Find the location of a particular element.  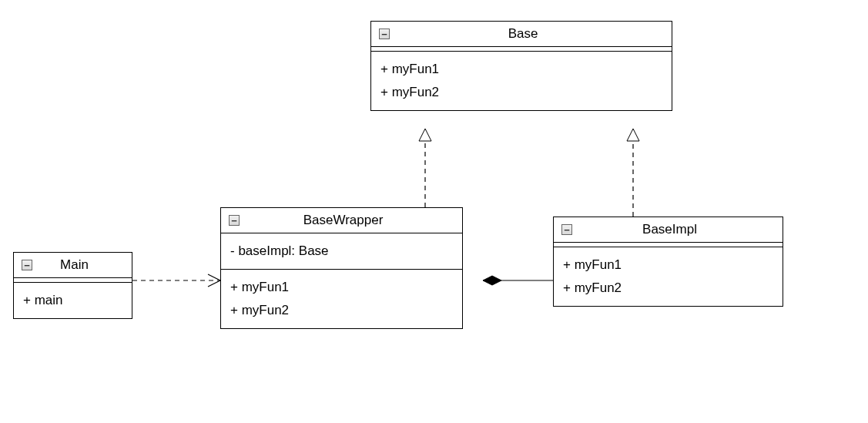

class-main-header: − Main is located at coordinates (72, 265).